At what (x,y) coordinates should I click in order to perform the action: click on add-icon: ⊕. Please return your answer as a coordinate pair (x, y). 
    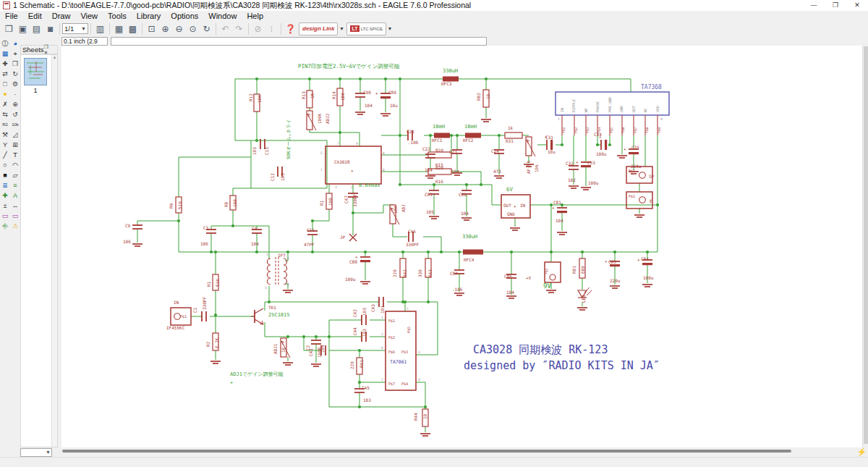
    Looking at the image, I should click on (15, 104).